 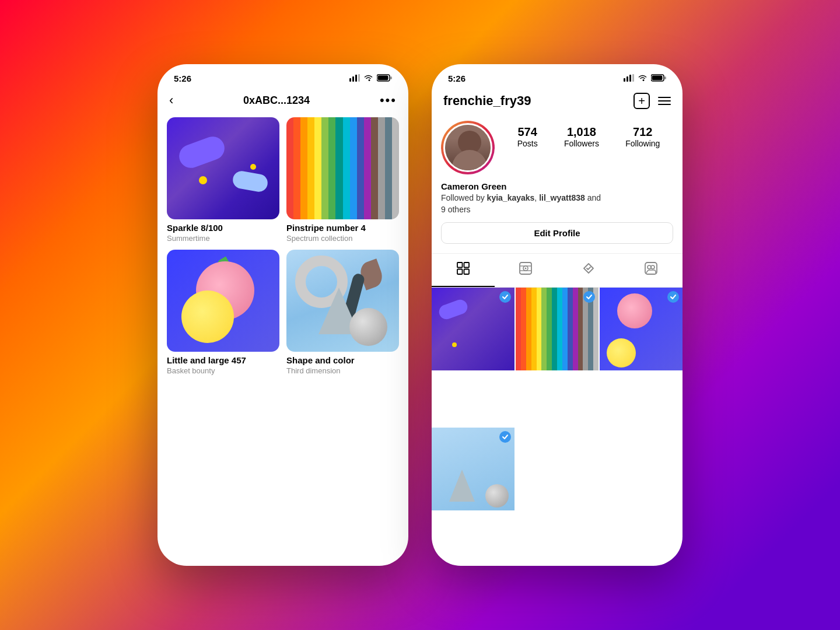 What do you see at coordinates (468, 148) in the screenshot?
I see `avatar-wrap` at bounding box center [468, 148].